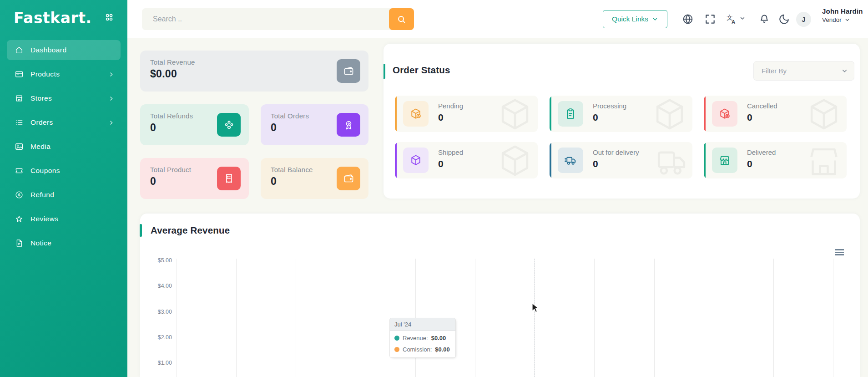  I want to click on stat-label: Total Refunds, so click(172, 116).